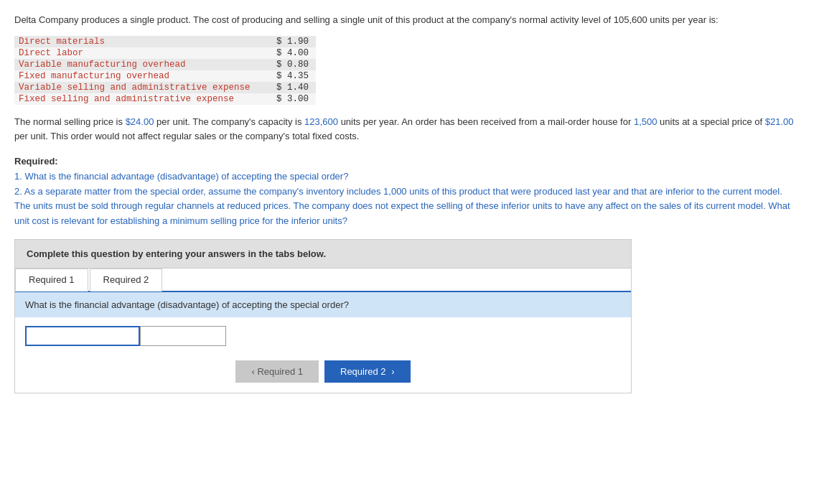 The width and height of the screenshot is (814, 504). What do you see at coordinates (287, 53) in the screenshot?
I see `cost-value: $ 4.00` at bounding box center [287, 53].